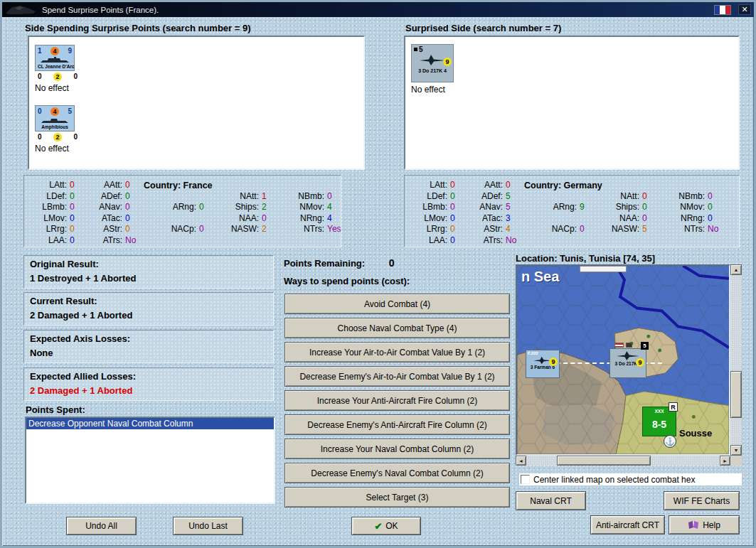  What do you see at coordinates (55, 121) in the screenshot?
I see `ship-silhouette-icon` at bounding box center [55, 121].